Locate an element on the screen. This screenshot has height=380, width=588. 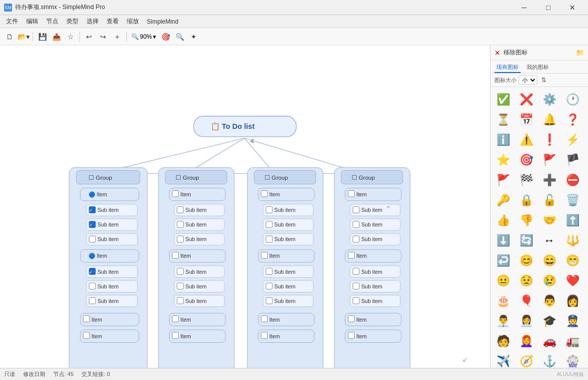
icon-grin: 😁 is located at coordinates (572, 261).